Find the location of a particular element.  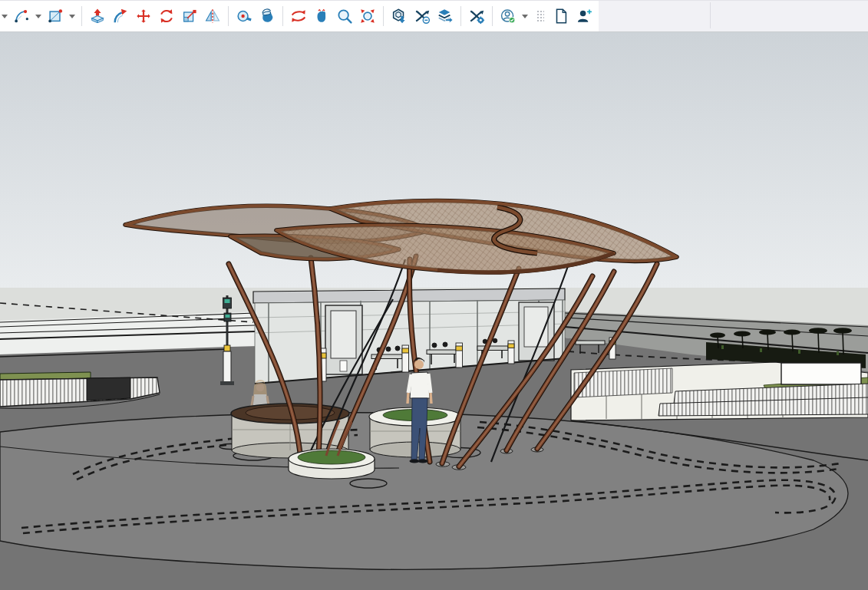

account-button is located at coordinates (508, 16).